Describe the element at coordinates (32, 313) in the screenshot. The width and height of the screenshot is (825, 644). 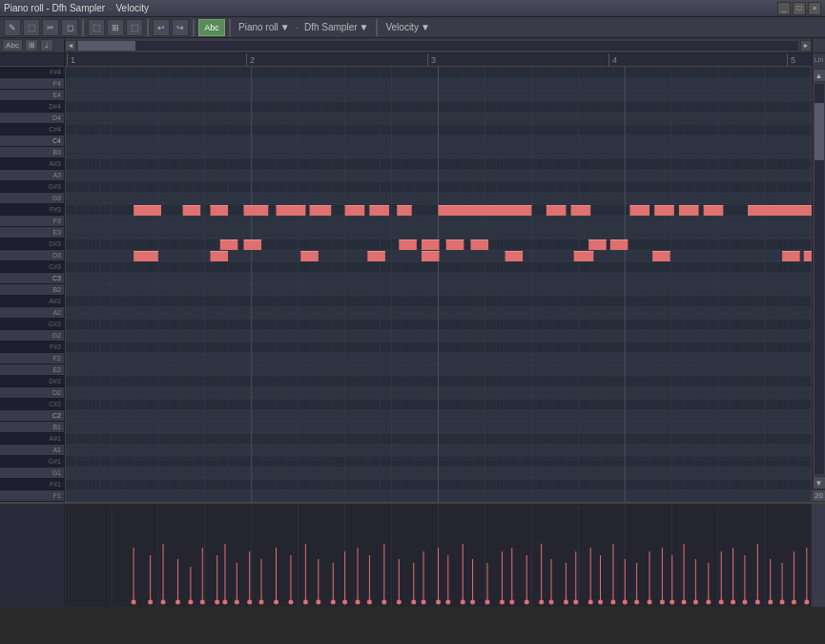
I see `key-A2: A2` at that location.